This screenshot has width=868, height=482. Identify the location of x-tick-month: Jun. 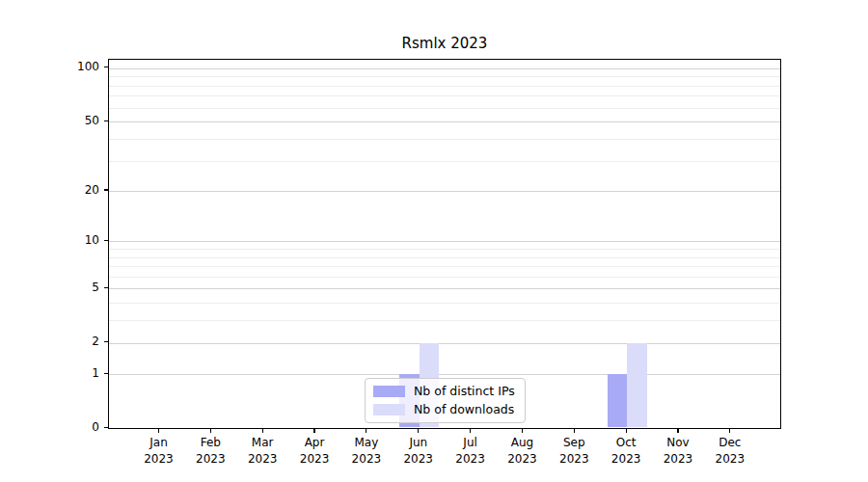
(419, 443).